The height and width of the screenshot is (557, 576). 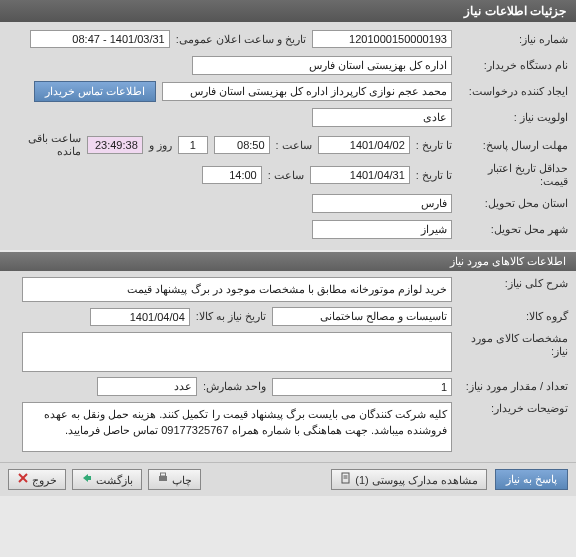 I want to click on unit-label: واحد شمارش:, so click(x=234, y=386).